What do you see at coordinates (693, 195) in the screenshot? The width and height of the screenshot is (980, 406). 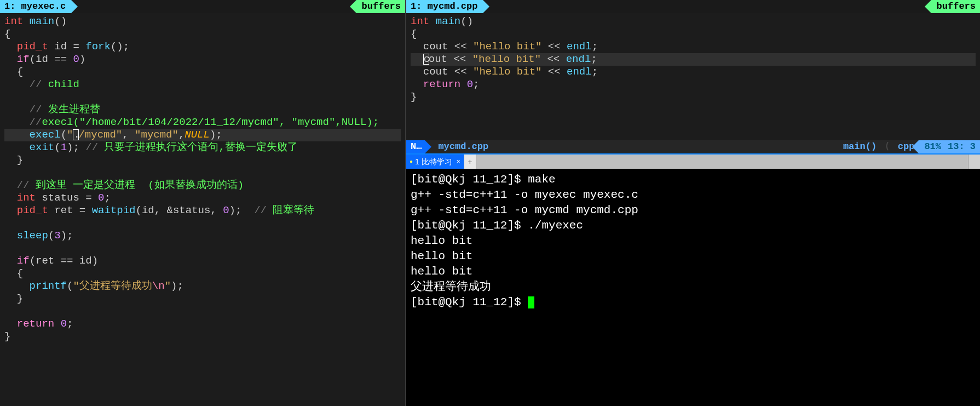 I see `terminal-line: g++ -std=c++11 -o myexec myexec.c` at bounding box center [693, 195].